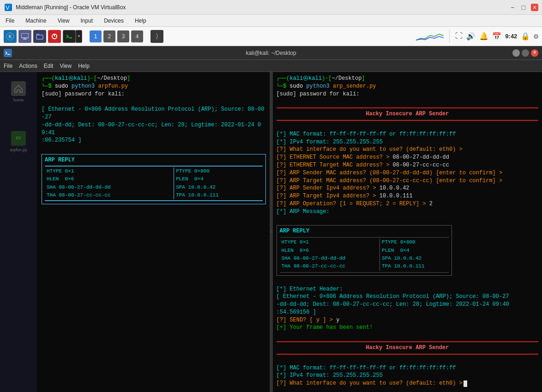  Describe the element at coordinates (525, 53) in the screenshot. I see `kali-window-controls: ×` at that location.